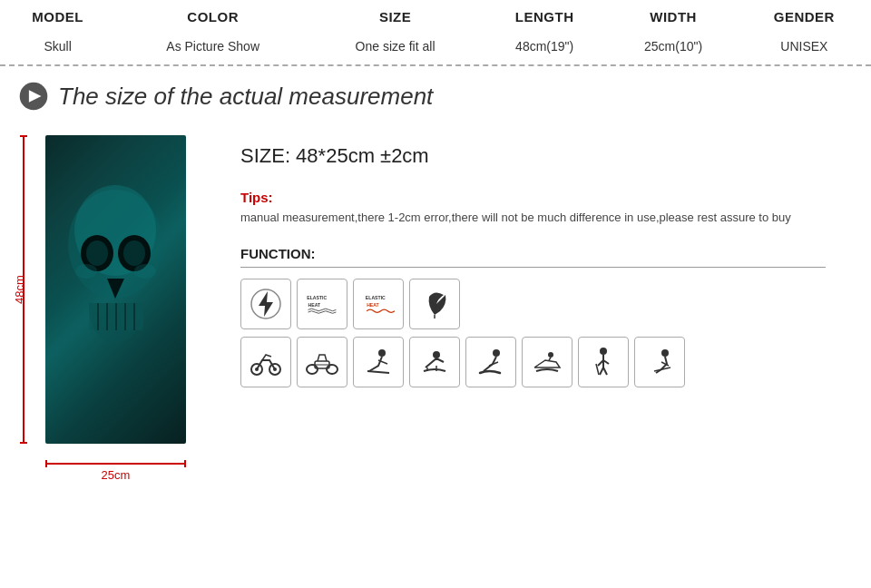 This screenshot has height=588, width=871. What do you see at coordinates (116, 475) in the screenshot?
I see `dim-label-horizontal: 25cm` at bounding box center [116, 475].